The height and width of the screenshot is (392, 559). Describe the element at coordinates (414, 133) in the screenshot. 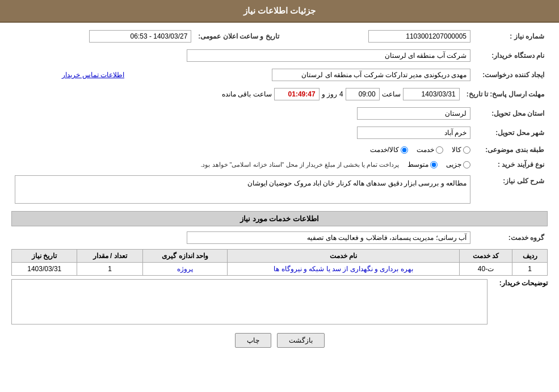

I see `city-value: خرم آباد` at that location.